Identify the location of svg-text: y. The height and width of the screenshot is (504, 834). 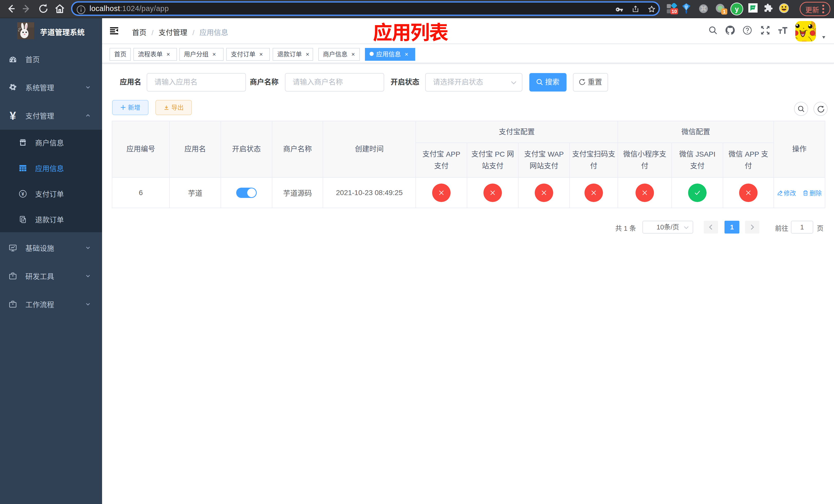
(737, 9).